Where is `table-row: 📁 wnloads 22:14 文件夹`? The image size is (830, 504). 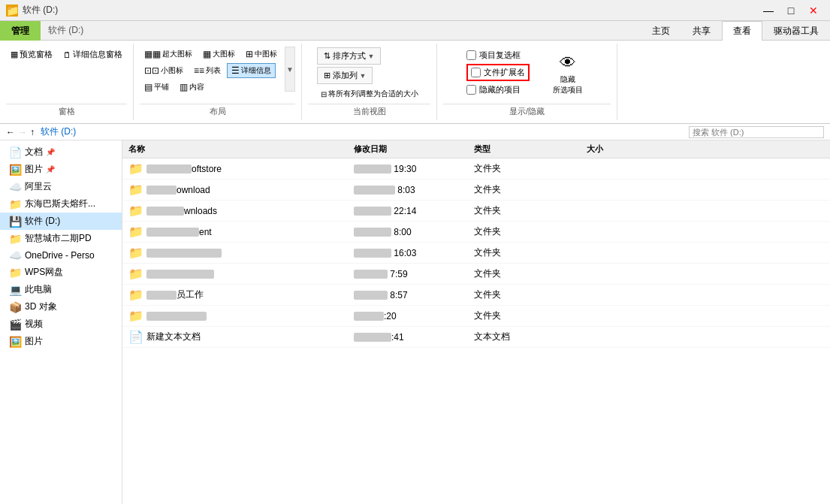
table-row: 📁 wnloads 22:14 文件夹 is located at coordinates (476, 211).